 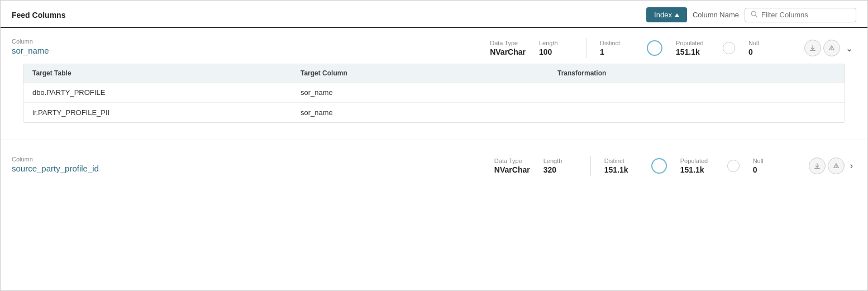 What do you see at coordinates (166, 73) in the screenshot?
I see `th-target-table: Target Table` at bounding box center [166, 73].